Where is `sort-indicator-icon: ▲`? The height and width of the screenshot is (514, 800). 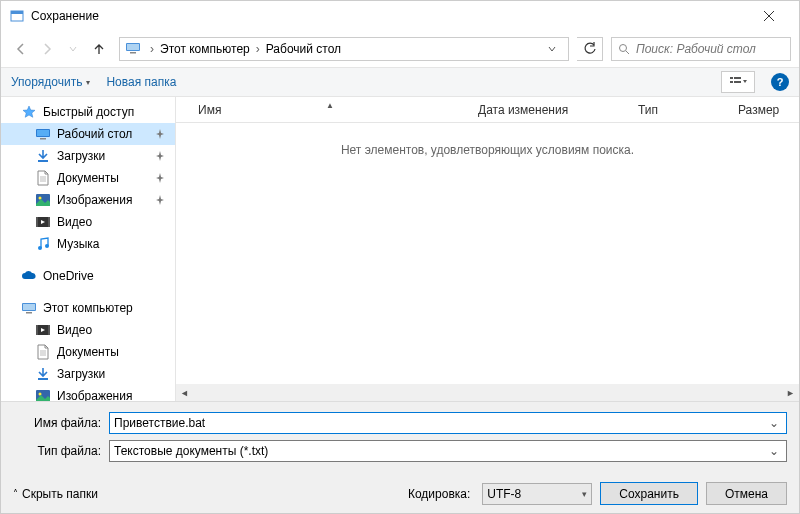
sort-indicator-icon: ▲ is located at coordinates (330, 106).